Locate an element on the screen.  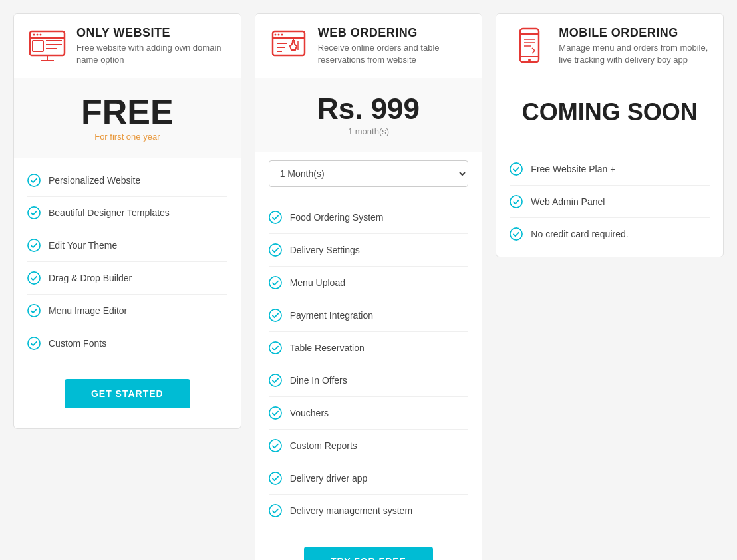
feature-label: Food Ordering System is located at coordinates (337, 217).